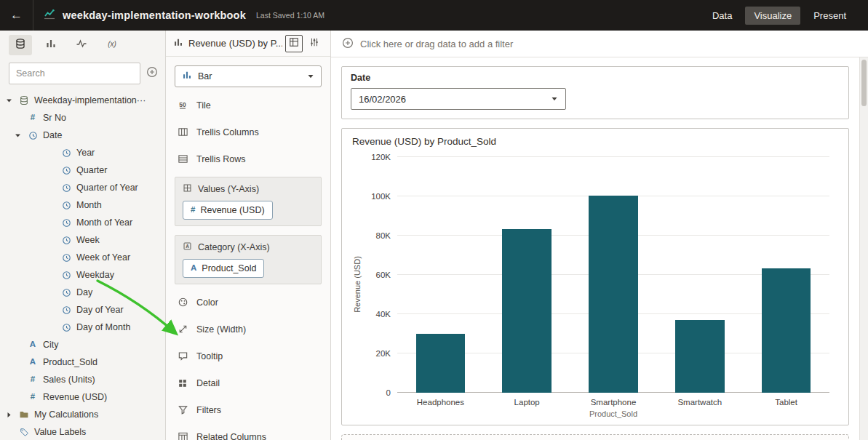 The image size is (868, 440). What do you see at coordinates (248, 76) in the screenshot?
I see `viz-type-dropdown: Bar` at bounding box center [248, 76].